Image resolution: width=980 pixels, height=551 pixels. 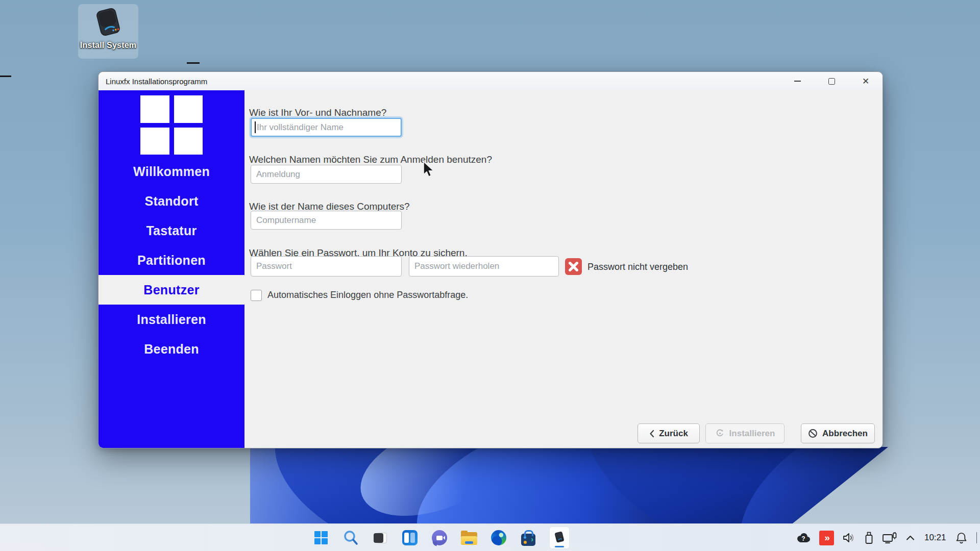 What do you see at coordinates (326, 266) in the screenshot?
I see `password-field-wrap` at bounding box center [326, 266].